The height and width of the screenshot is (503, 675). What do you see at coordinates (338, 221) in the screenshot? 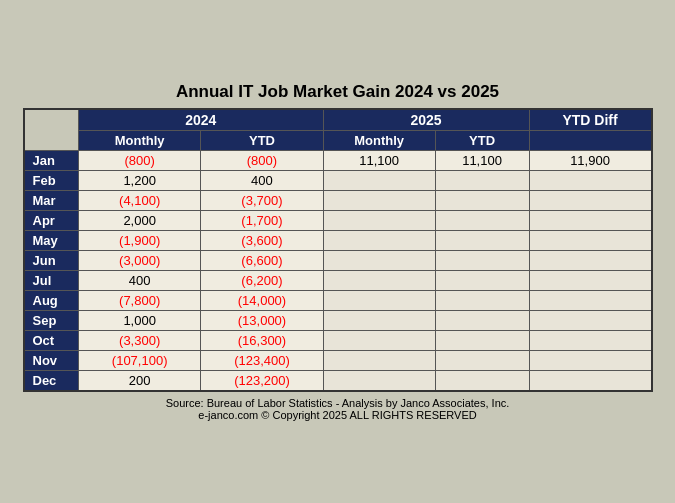
I see `table-row: Apr2,000(1,700)` at bounding box center [338, 221].